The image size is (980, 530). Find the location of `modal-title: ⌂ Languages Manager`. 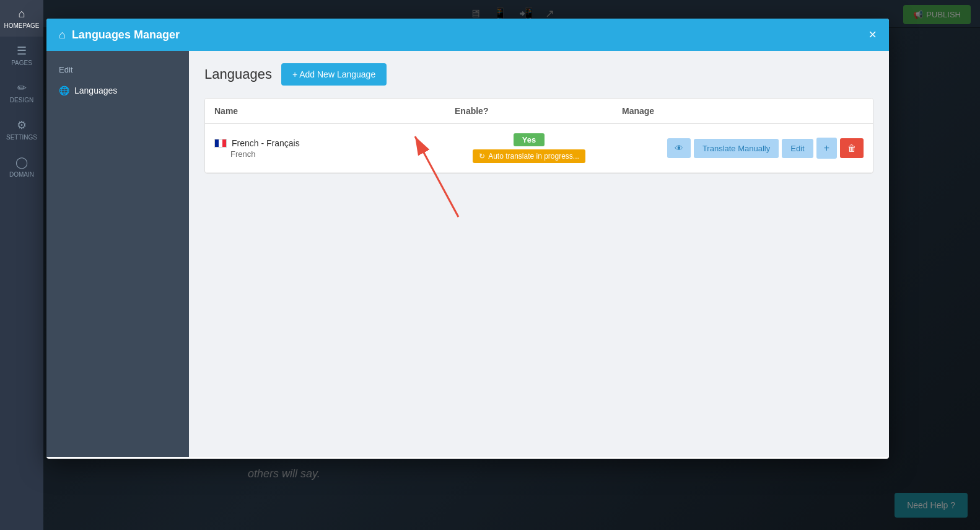

modal-title: ⌂ Languages Manager is located at coordinates (119, 35).